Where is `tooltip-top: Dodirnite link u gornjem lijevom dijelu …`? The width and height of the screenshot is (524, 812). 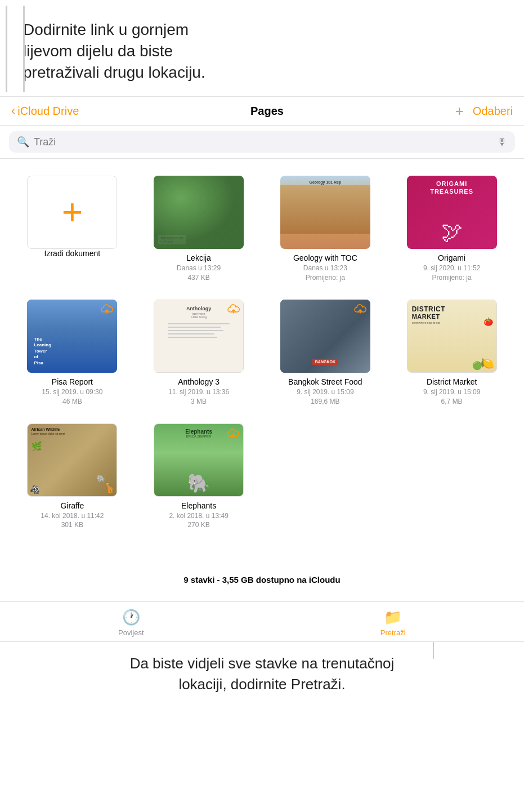 tooltip-top: Dodirnite link u gornjem lijevom dijelu … is located at coordinates (265, 48).